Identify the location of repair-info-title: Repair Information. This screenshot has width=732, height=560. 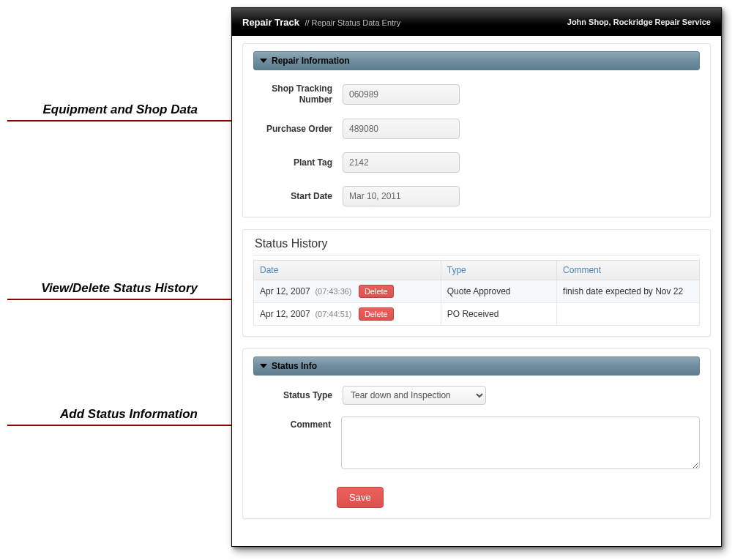
(310, 61).